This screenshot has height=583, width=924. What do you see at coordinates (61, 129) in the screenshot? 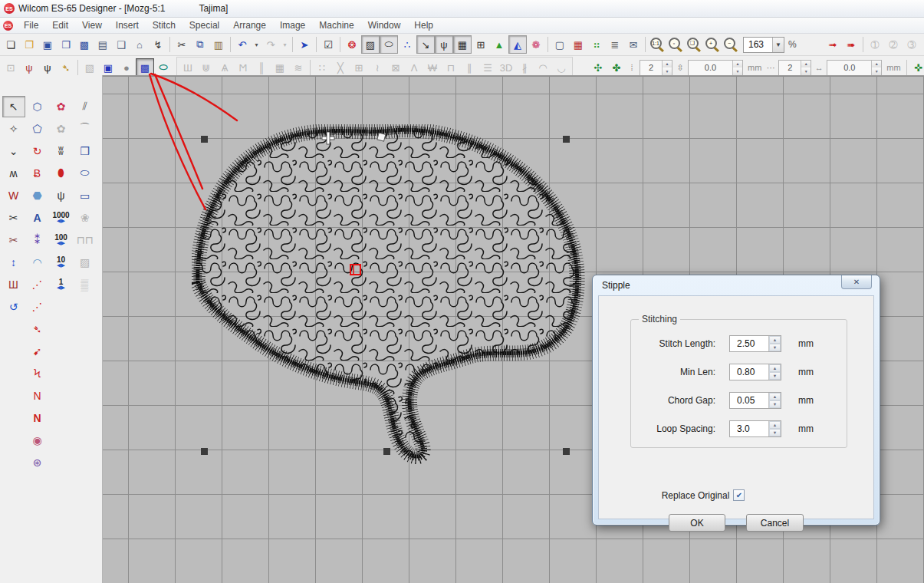
I see `motif-gray-tool: ✿` at bounding box center [61, 129].